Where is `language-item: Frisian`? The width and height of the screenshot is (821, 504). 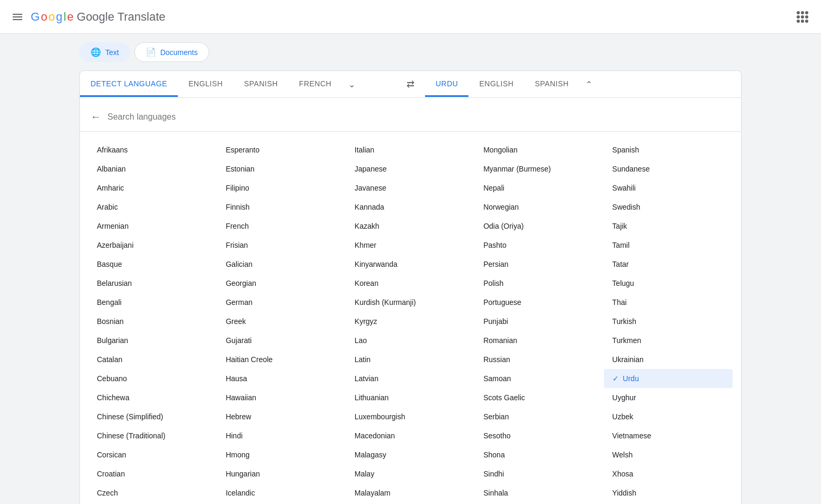
language-item: Frisian is located at coordinates (282, 245).